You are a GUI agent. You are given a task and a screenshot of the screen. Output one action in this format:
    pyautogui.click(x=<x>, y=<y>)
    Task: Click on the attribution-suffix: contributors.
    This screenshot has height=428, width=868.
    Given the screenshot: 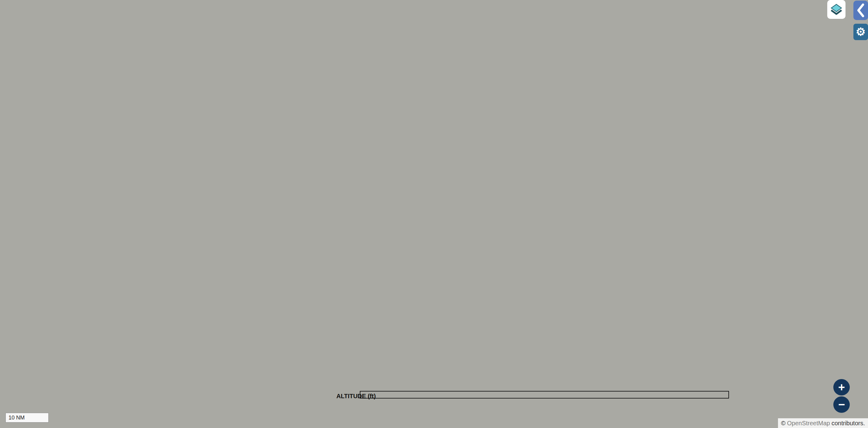 What is the action you would take?
    pyautogui.click(x=848, y=423)
    